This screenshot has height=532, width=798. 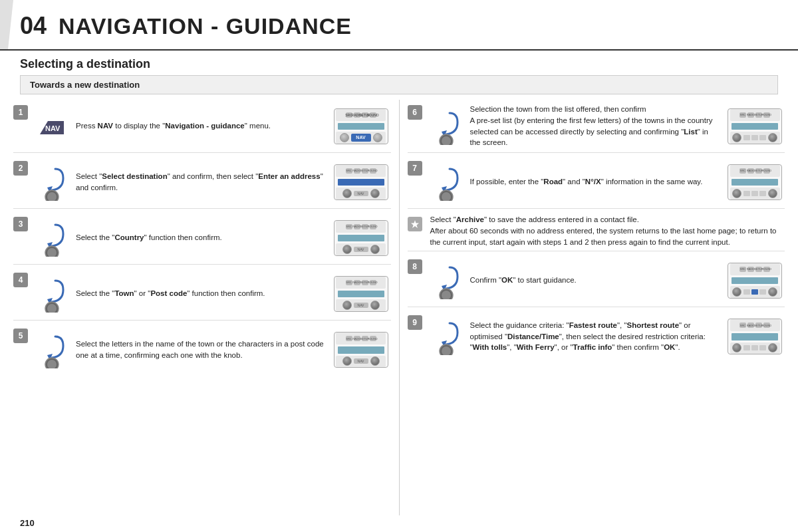 I want to click on d4-k1, so click(x=347, y=305).